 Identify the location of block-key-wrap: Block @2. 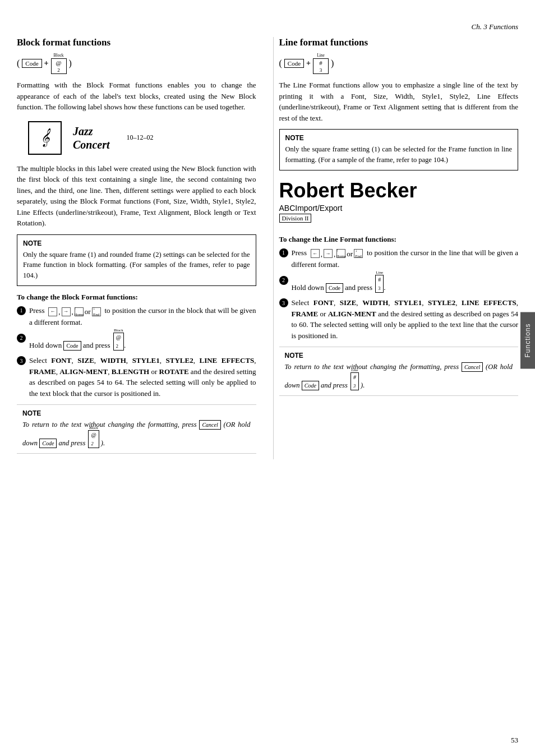
(59, 66).